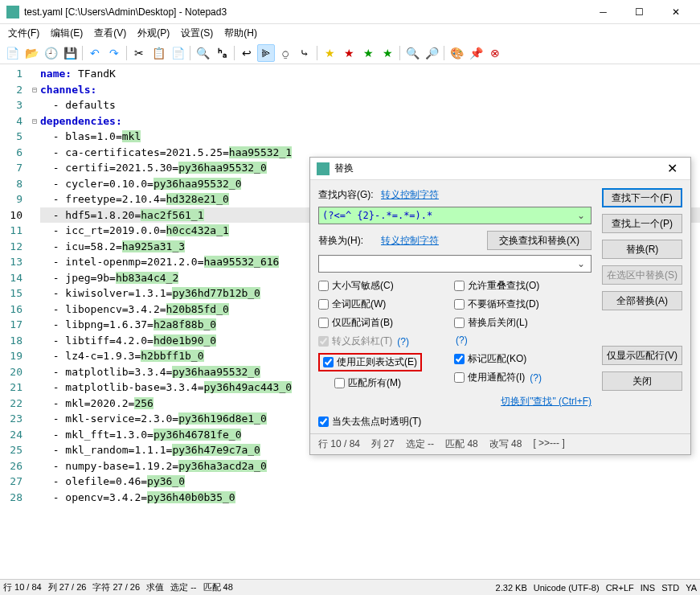 This screenshot has height=595, width=700. I want to click on transparent-checkbox: 当失去焦点时透明(T), so click(455, 421).